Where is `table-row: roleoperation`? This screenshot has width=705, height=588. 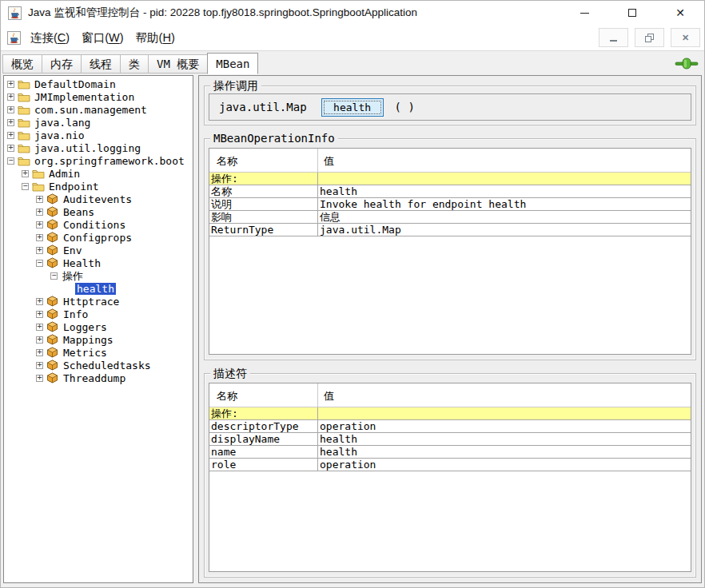
table-row: roleoperation is located at coordinates (450, 465).